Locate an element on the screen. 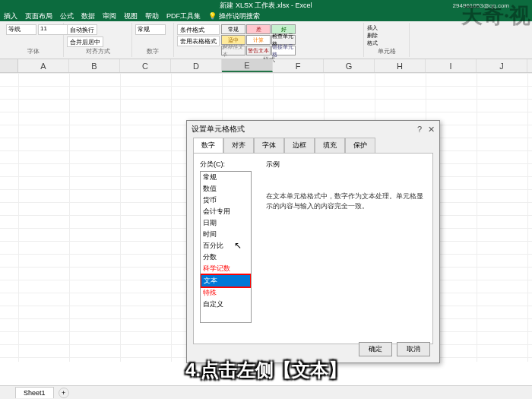 Image resolution: width=532 pixels, height=399 pixels. format-button: 格式 is located at coordinates (372, 43).